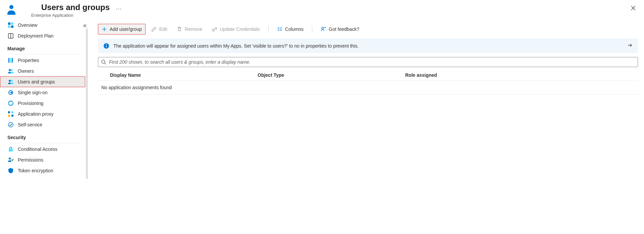 The height and width of the screenshot is (234, 644). I want to click on sidebar-item-label: Users and groups, so click(36, 82).